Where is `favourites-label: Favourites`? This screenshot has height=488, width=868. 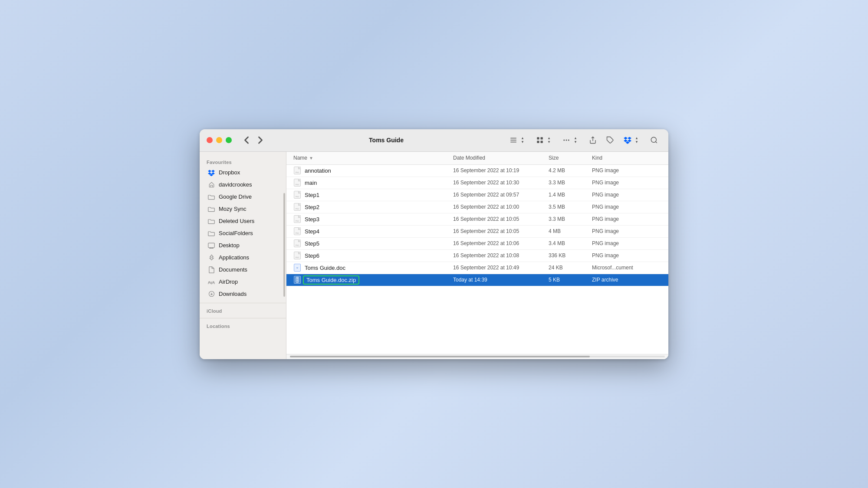
favourites-label: Favourites is located at coordinates (243, 162).